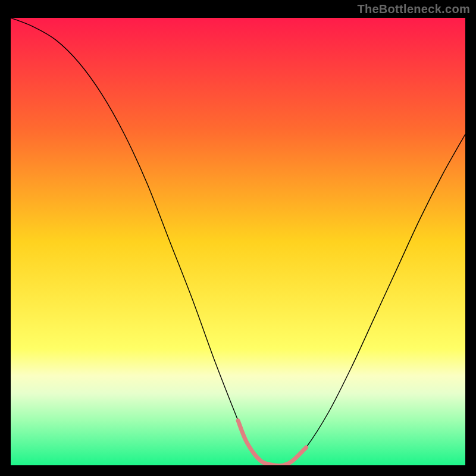  Describe the element at coordinates (414, 10) in the screenshot. I see `watermark-text: TheBottleneck.com` at that location.